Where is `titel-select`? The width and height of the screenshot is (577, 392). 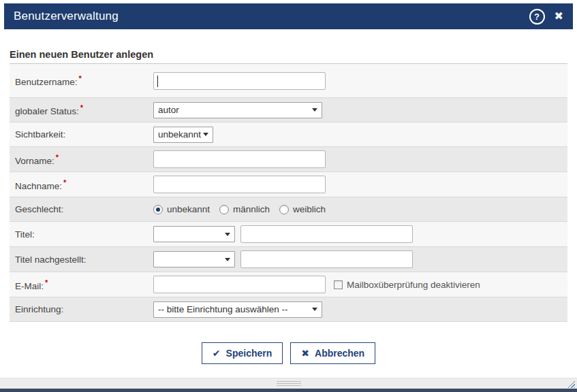
titel-select is located at coordinates (194, 234).